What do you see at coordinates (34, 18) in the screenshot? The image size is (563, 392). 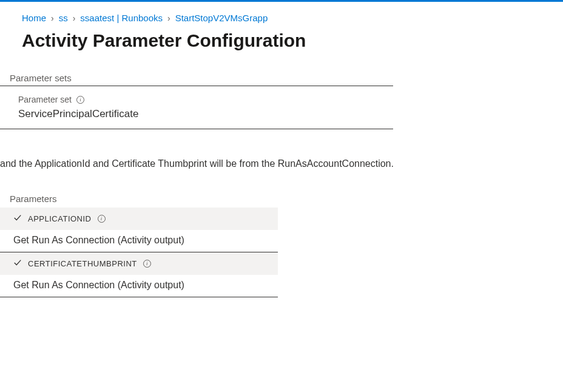 I see `breadcrumb-link-home: Home` at bounding box center [34, 18].